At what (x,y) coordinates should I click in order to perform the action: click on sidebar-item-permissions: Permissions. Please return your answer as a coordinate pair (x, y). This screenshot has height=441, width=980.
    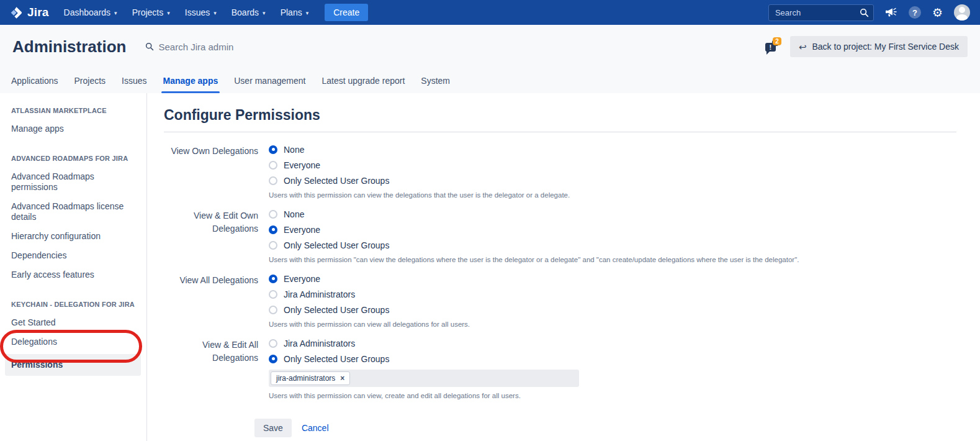
    Looking at the image, I should click on (73, 365).